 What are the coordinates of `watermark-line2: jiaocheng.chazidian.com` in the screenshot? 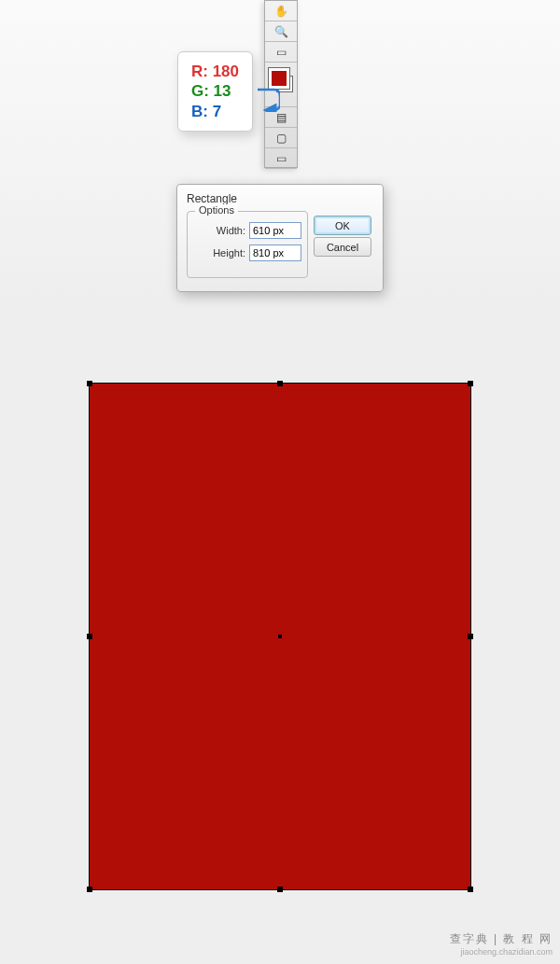 It's located at (501, 952).